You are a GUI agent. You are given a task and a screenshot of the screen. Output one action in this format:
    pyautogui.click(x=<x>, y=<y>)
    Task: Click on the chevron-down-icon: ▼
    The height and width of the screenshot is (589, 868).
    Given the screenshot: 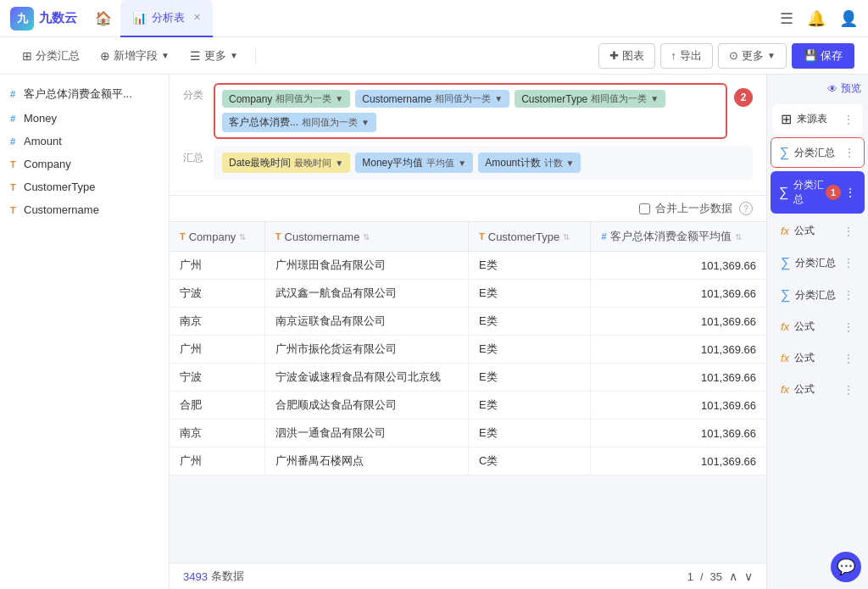 What is the action you would take?
    pyautogui.click(x=165, y=56)
    